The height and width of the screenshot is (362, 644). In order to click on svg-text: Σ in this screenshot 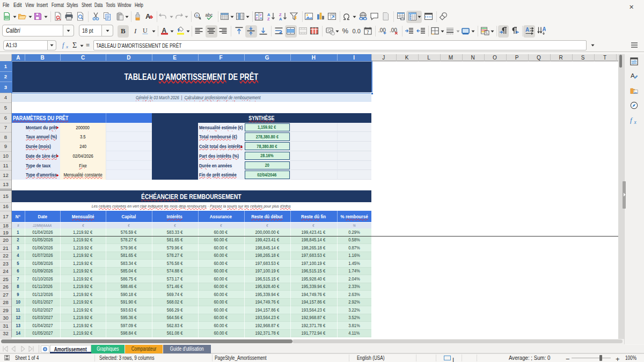, I will do `click(75, 45)`.